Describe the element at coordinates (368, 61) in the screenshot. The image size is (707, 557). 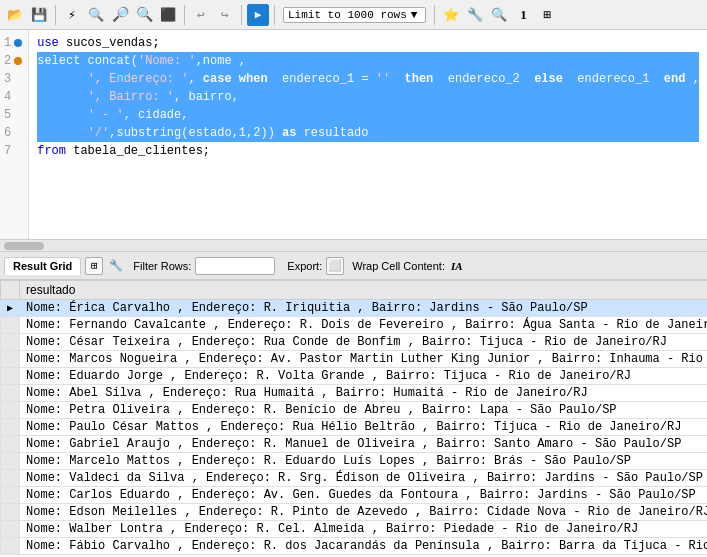
I see `code-line-2: select concat('Nome: ',nome ,` at that location.